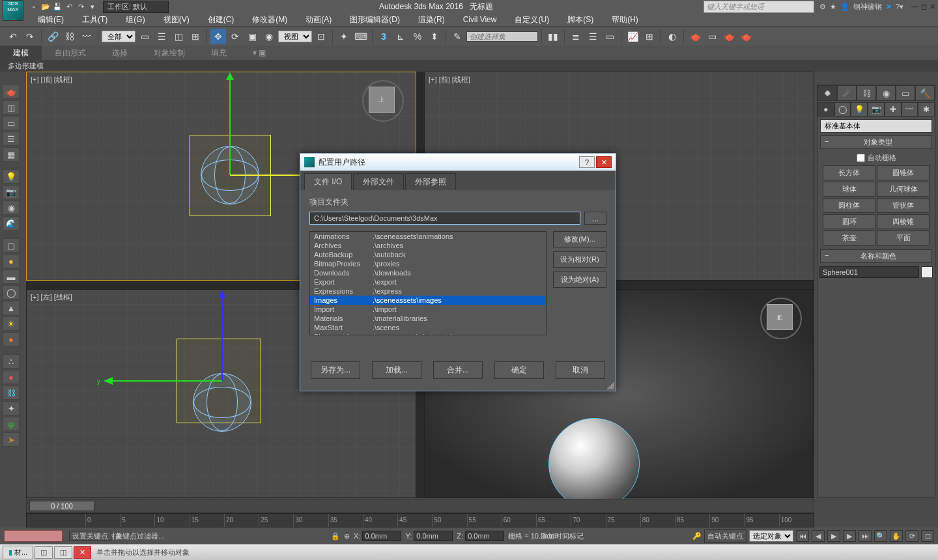  What do you see at coordinates (428, 309) in the screenshot?
I see `path-row-Import: Import.\import` at bounding box center [428, 309].